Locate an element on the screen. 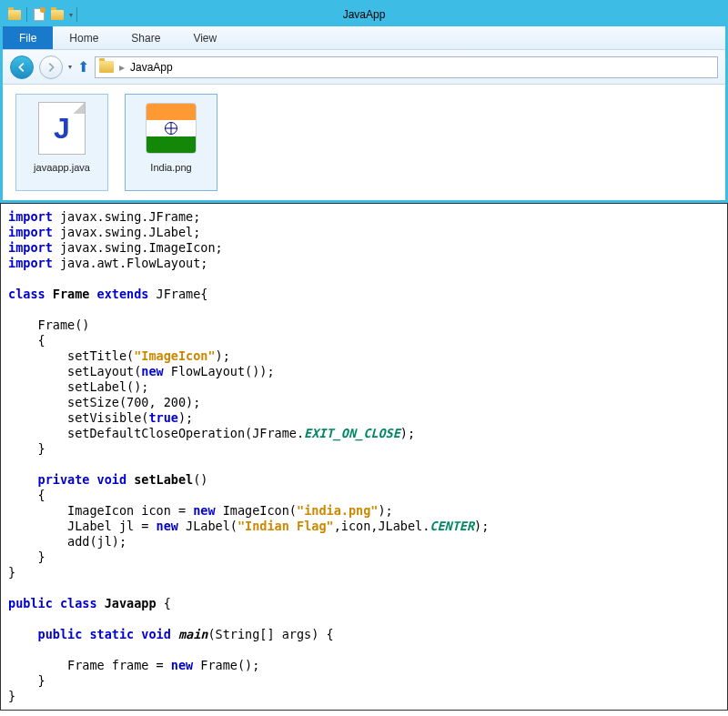 The height and width of the screenshot is (716, 728). qat-dropdown-icon: ▾ is located at coordinates (71, 15).